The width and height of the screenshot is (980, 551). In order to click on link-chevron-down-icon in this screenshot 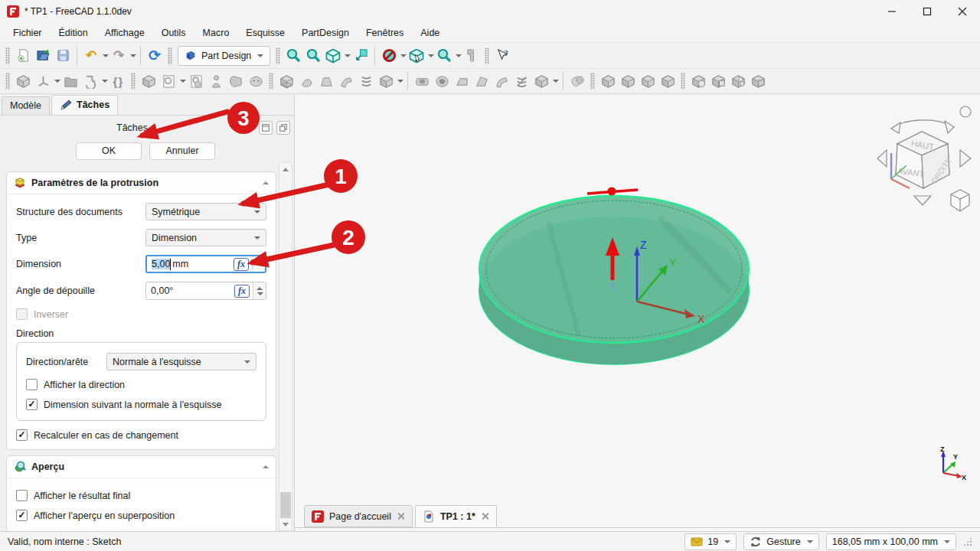, I will do `click(105, 81)`.